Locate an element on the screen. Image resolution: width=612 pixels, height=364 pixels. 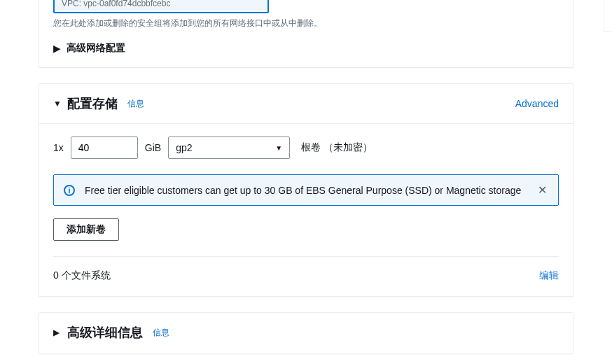
right-sidebar-stub is located at coordinates (608, 16).